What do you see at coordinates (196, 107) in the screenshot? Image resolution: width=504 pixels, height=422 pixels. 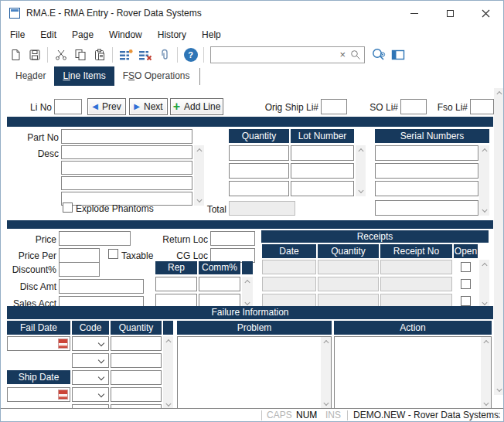 I see `add-line-button: +Add Line` at bounding box center [196, 107].